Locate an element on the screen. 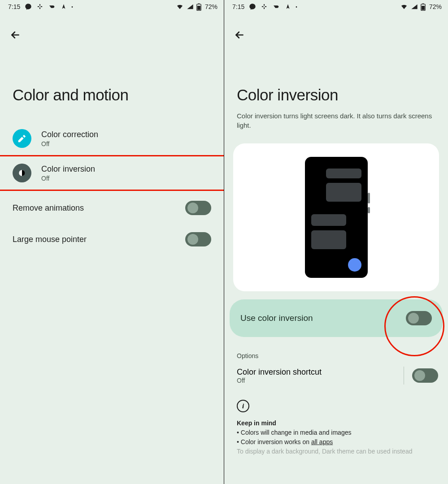 Image resolution: width=448 pixels, height=484 pixels. illustration-phone is located at coordinates (336, 217).